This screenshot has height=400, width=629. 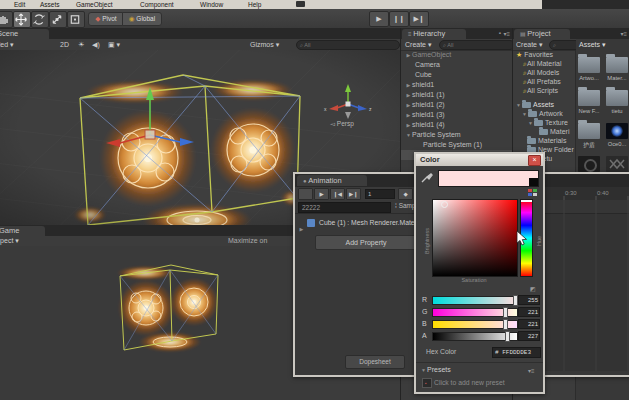 What do you see at coordinates (344, 208) in the screenshot?
I see `clip-dropdown: 22222` at bounding box center [344, 208].